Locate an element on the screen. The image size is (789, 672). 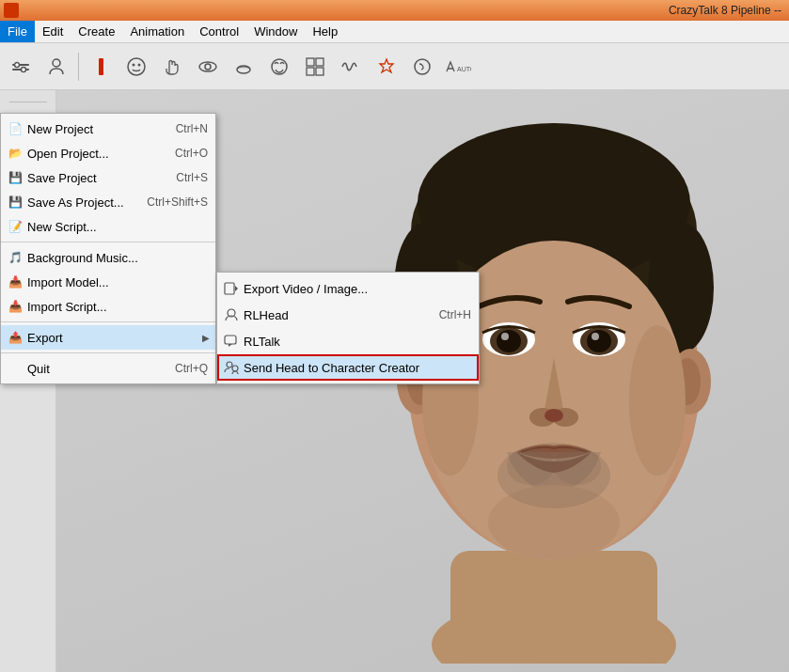
export-video-icon is located at coordinates (231, 289).